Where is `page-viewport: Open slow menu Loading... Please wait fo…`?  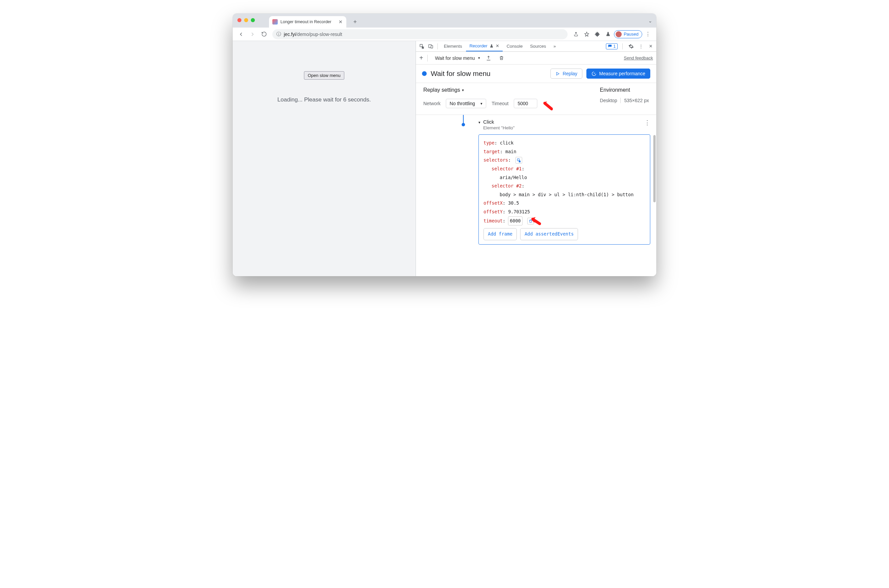 page-viewport: Open slow menu Loading... Please wait fo… is located at coordinates (324, 159).